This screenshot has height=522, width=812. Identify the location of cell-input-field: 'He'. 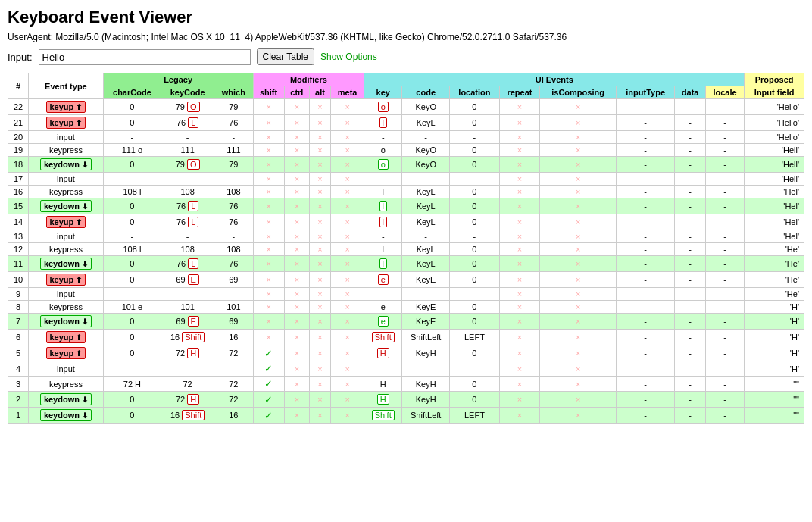
(774, 264).